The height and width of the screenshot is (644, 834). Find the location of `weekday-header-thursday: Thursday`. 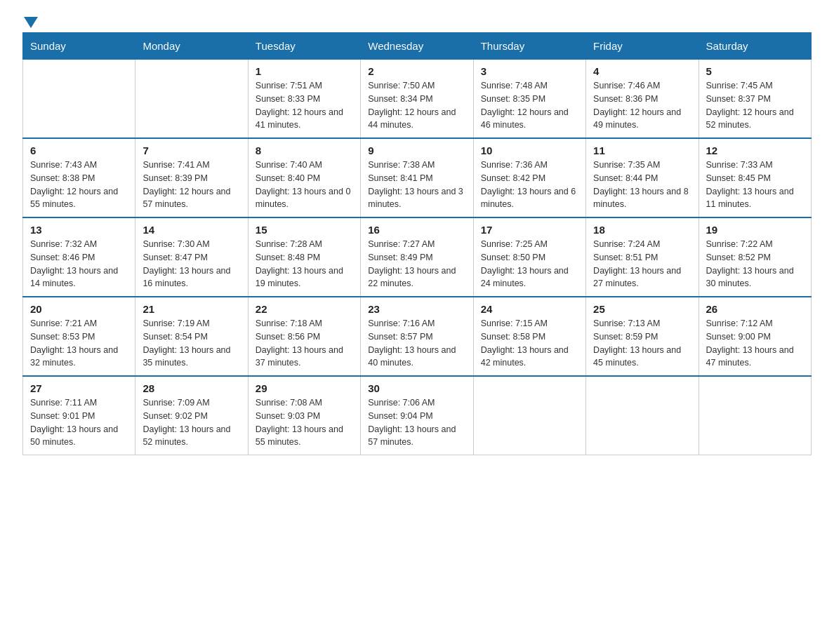

weekday-header-thursday: Thursday is located at coordinates (529, 46).